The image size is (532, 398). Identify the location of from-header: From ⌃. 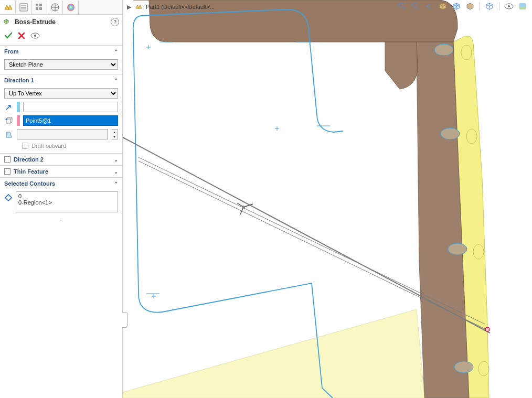
(61, 51).